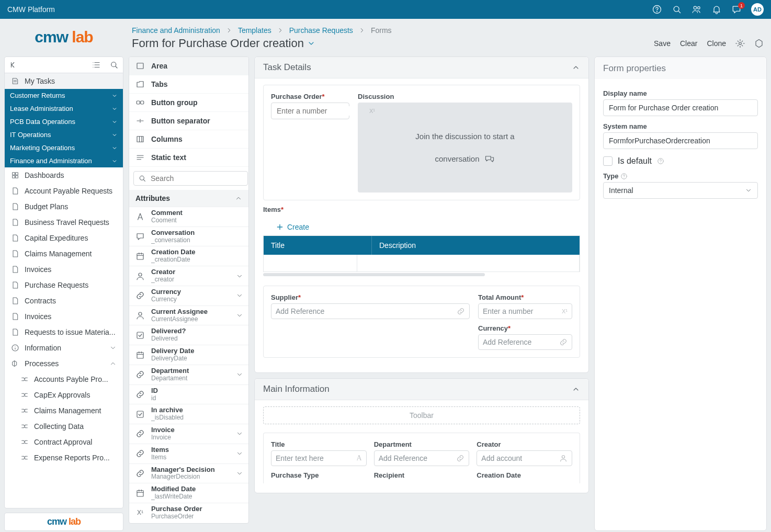  What do you see at coordinates (64, 207) in the screenshot?
I see `sidebar-item: Budget Plans` at bounding box center [64, 207].